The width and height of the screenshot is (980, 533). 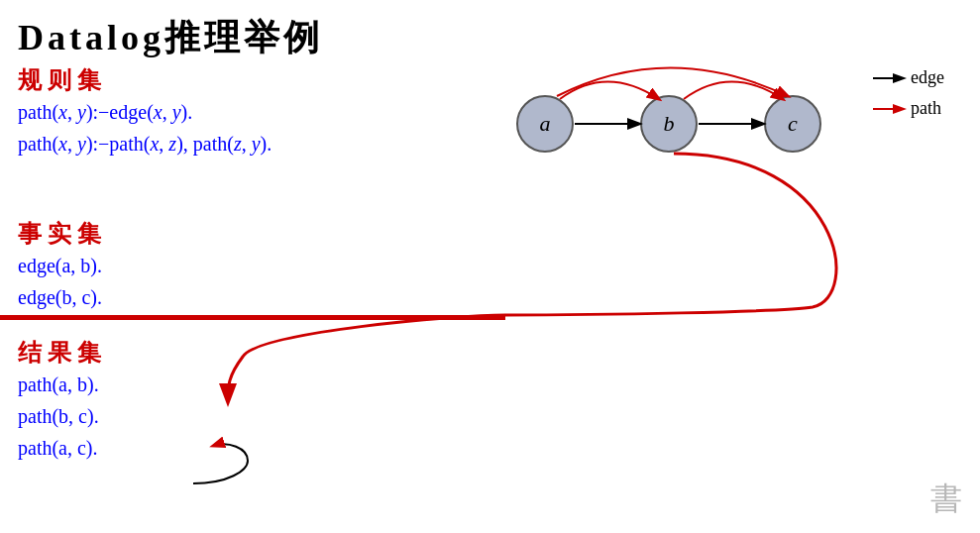 What do you see at coordinates (926, 109) in the screenshot?
I see `path-label: path` at bounding box center [926, 109].